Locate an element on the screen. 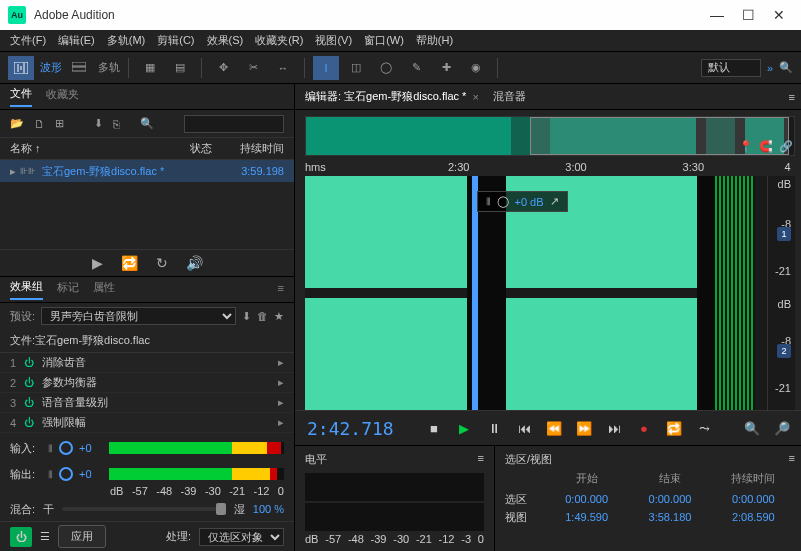 The width and height of the screenshot is (801, 551). volume-hud: ⫴ ◯ +0 dB ↗ is located at coordinates (522, 202).